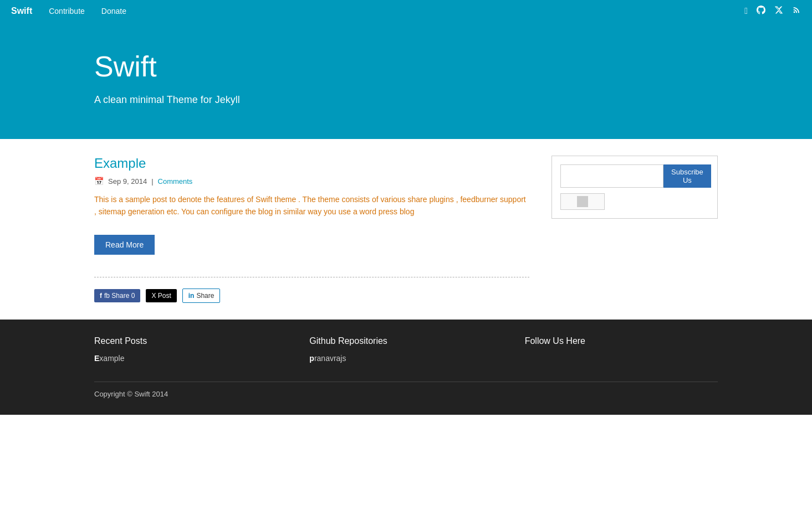 Image resolution: width=812 pixels, height=515 pixels. What do you see at coordinates (311, 277) in the screenshot?
I see `post-divider` at bounding box center [311, 277].